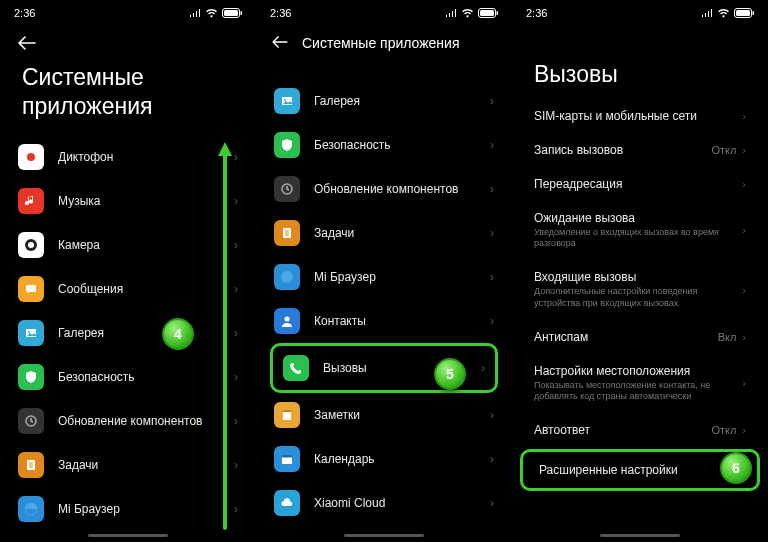 The width and height of the screenshot is (768, 542). What do you see at coordinates (640, 78) in the screenshot?
I see `page-title: Вызовы` at bounding box center [640, 78].